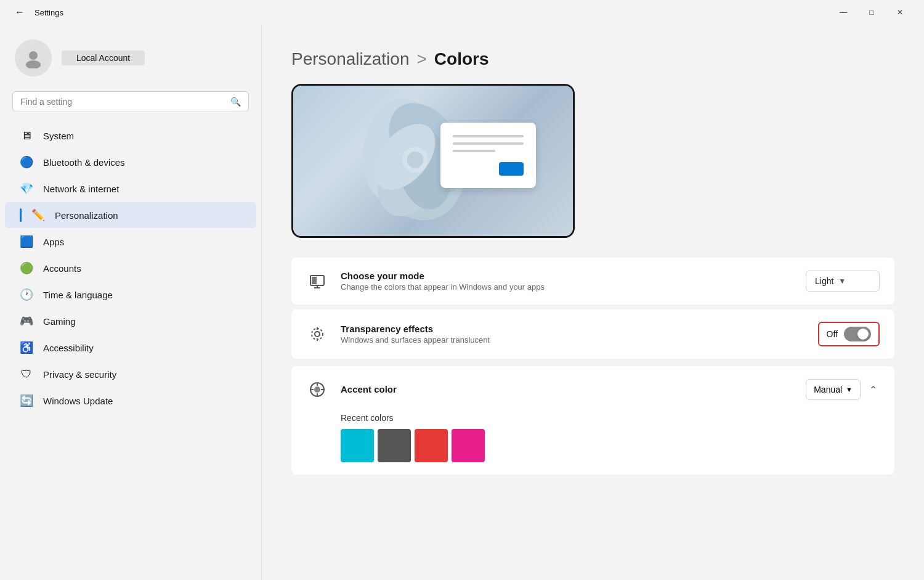 This screenshot has width=924, height=580. What do you see at coordinates (511, 169) in the screenshot?
I see `dialog-button` at bounding box center [511, 169].